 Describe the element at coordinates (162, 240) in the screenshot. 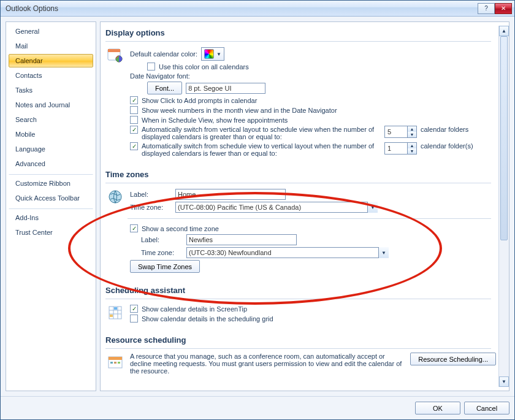

I see `secondary-label-label: Label:` at that location.